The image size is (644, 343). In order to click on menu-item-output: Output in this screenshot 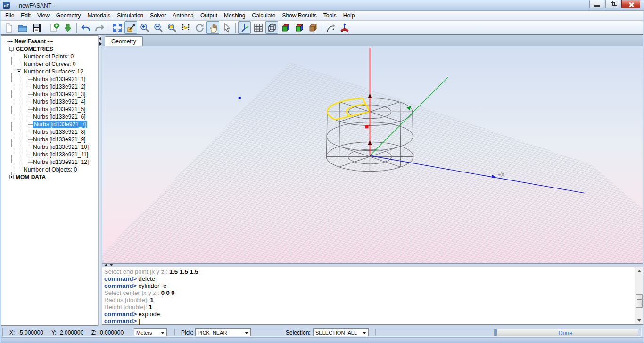, I will do `click(209, 16)`.